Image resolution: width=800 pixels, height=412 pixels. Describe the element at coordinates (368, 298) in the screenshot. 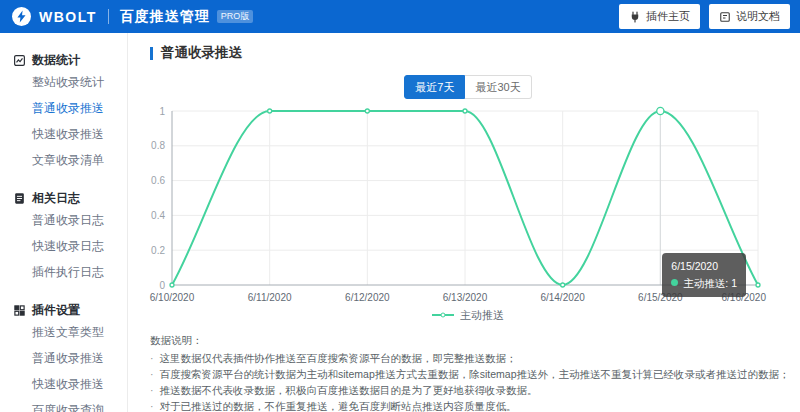

I see `svg-text: 6/12/2020` at that location.